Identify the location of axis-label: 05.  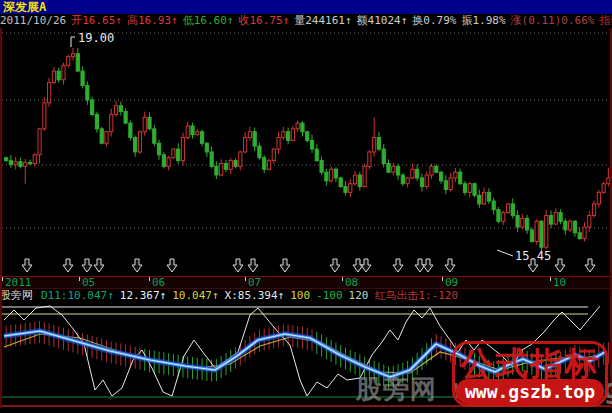
(88, 282).